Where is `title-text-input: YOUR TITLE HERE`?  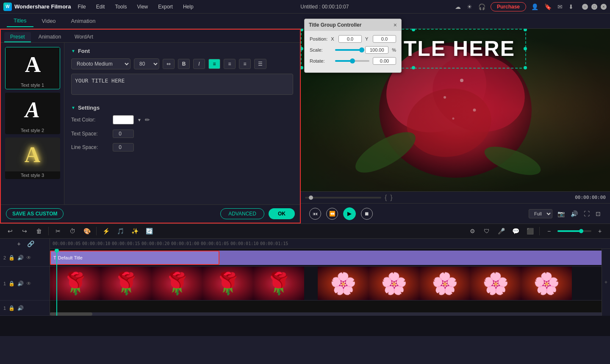
title-text-input: YOUR TITLE HERE is located at coordinates (182, 84).